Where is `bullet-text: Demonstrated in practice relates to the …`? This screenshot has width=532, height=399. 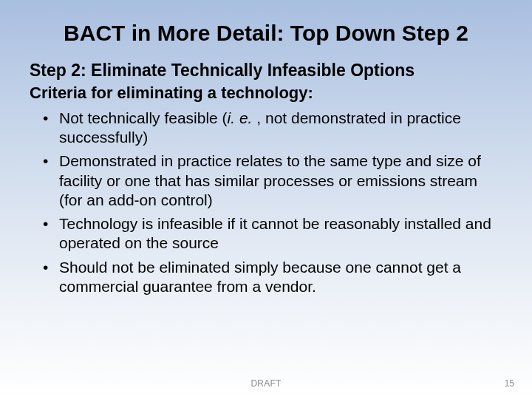 bullet-text: Demonstrated in practice relates to the … is located at coordinates (270, 180).